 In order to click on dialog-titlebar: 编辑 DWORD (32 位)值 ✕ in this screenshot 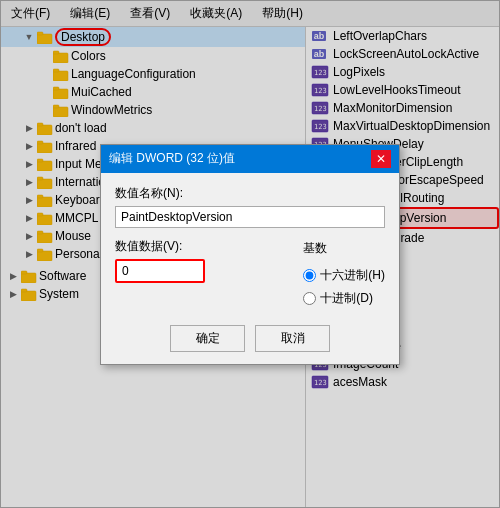, I will do `click(250, 159)`.